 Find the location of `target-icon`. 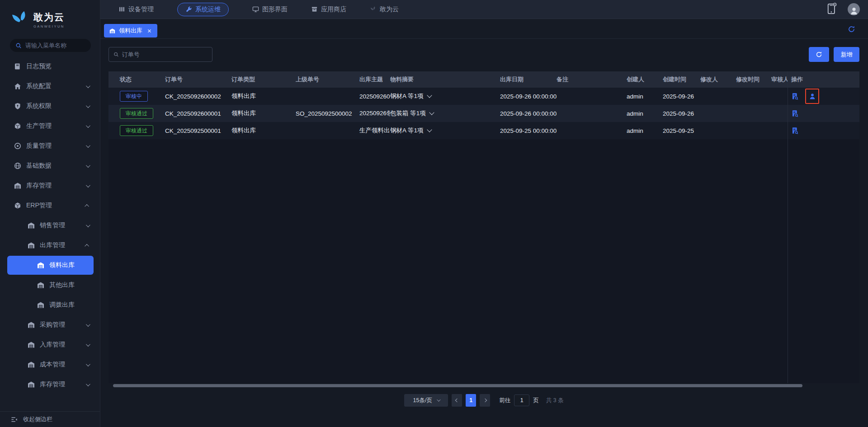

target-icon is located at coordinates (18, 146).